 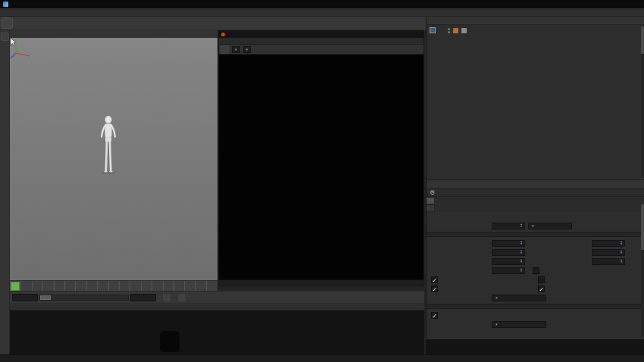 I want to click on main-menubar, so click(x=322, y=12).